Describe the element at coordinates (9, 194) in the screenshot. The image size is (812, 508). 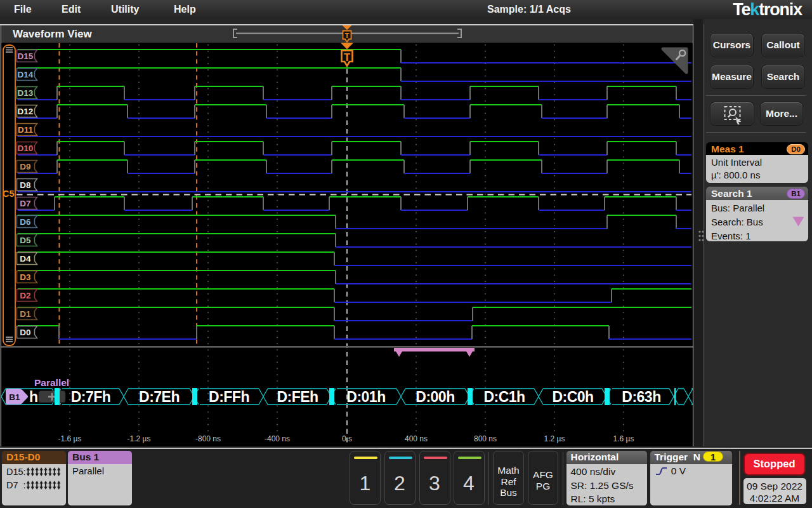
I see `svg-text: C5` at that location.